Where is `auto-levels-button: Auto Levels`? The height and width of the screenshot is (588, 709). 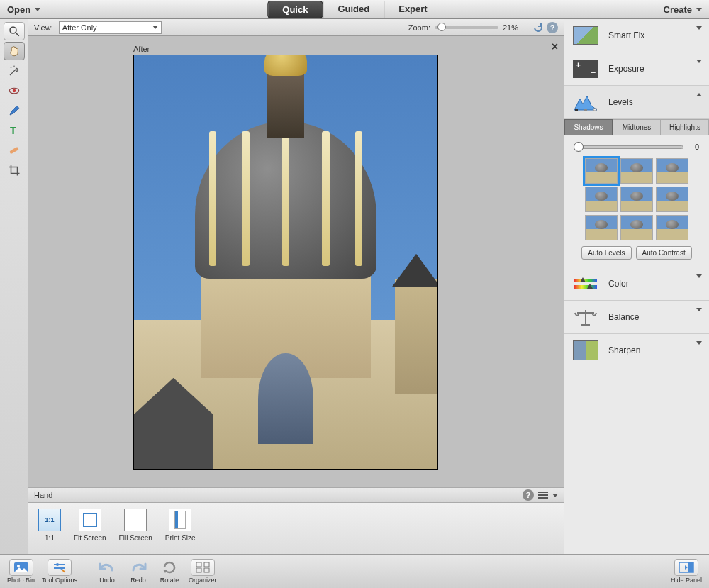
auto-levels-button: Auto Levels is located at coordinates (606, 253).